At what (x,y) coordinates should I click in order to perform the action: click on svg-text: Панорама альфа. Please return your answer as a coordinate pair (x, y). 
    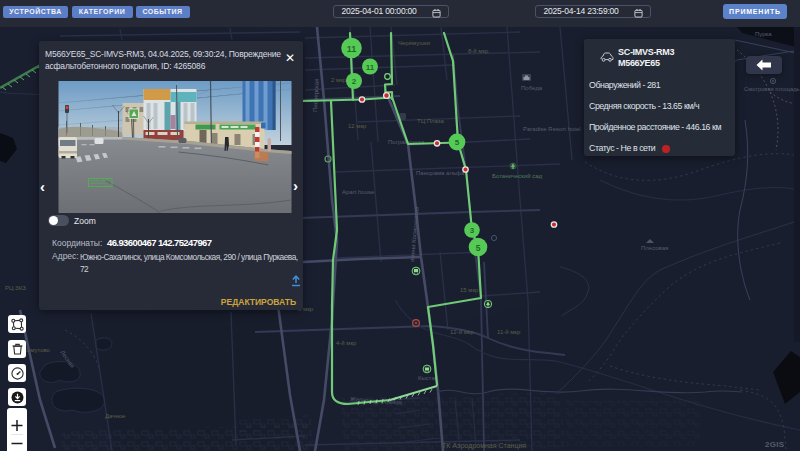
    Looking at the image, I should click on (440, 173).